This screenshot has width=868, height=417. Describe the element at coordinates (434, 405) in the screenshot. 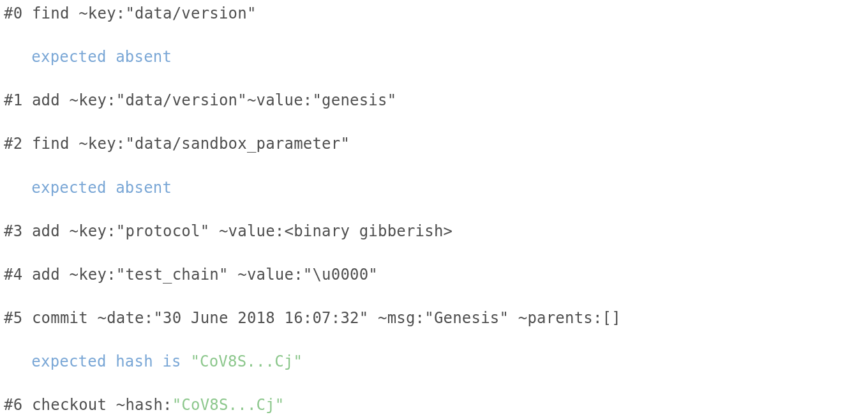

I see `log-line: #6 checkout ~hash:"CoV8S...Cj"` at that location.